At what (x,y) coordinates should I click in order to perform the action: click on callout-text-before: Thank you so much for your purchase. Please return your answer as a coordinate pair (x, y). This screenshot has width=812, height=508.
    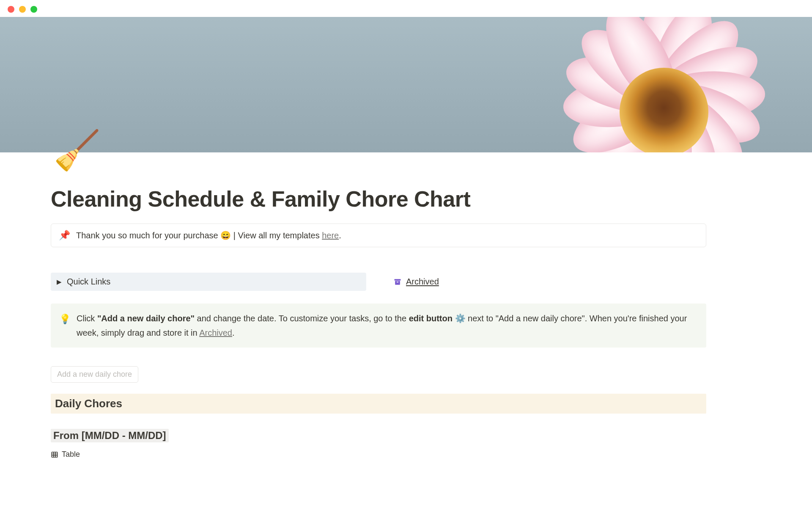
    Looking at the image, I should click on (148, 235).